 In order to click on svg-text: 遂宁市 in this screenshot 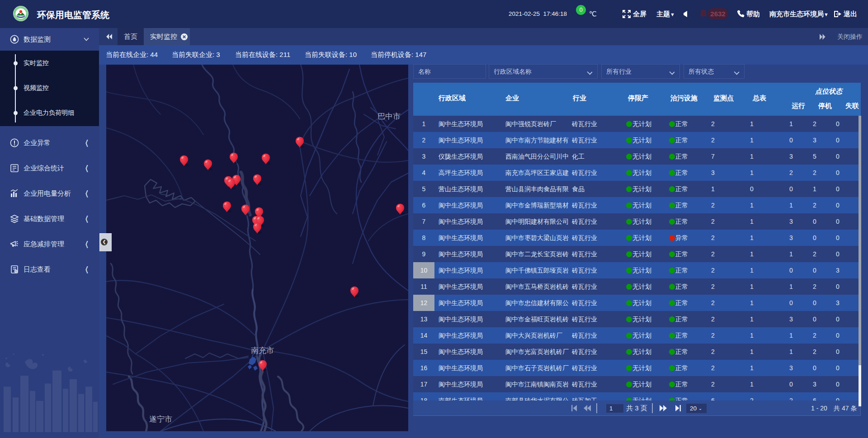, I will do `click(161, 419)`.